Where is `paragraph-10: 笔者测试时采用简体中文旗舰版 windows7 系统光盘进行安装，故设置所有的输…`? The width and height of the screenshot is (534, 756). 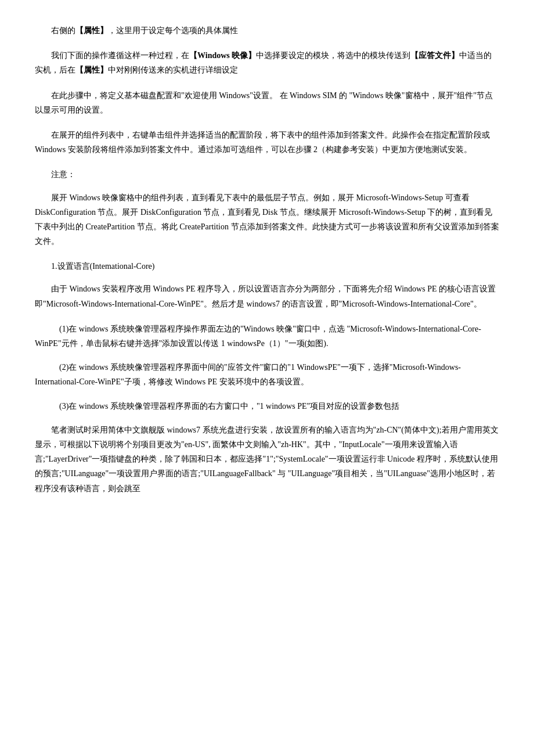 paragraph-10: 笔者测试时采用简体中文旗舰版 windows7 系统光盘进行安装，故设置所有的输… is located at coordinates (267, 459).